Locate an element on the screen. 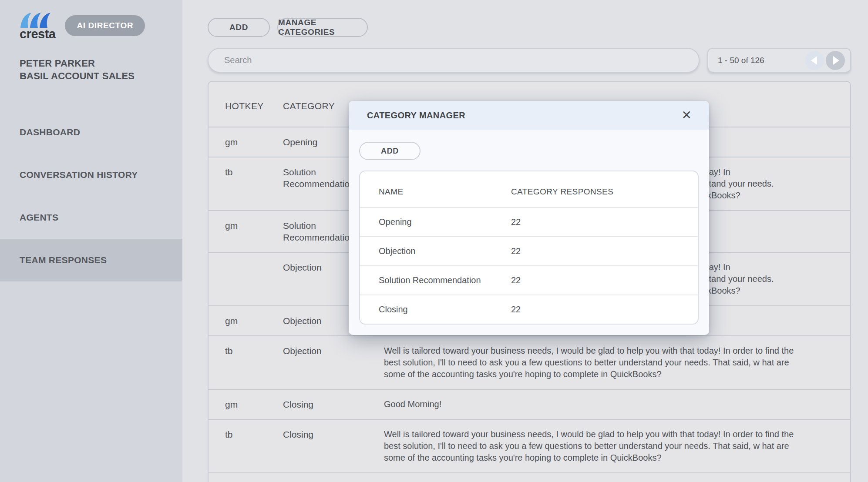  hotkey-column-header: HOTKEY is located at coordinates (254, 106).